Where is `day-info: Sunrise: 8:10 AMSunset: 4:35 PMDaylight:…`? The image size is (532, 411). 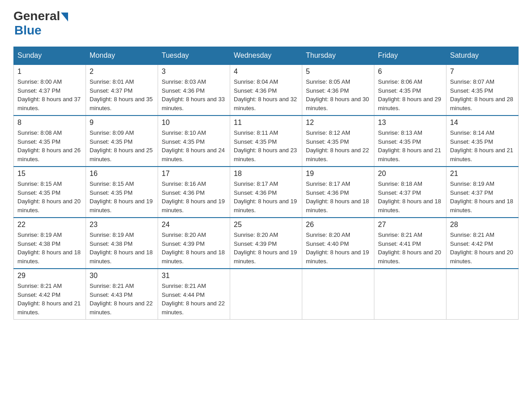
day-info: Sunrise: 8:10 AMSunset: 4:35 PMDaylight:… is located at coordinates (194, 146).